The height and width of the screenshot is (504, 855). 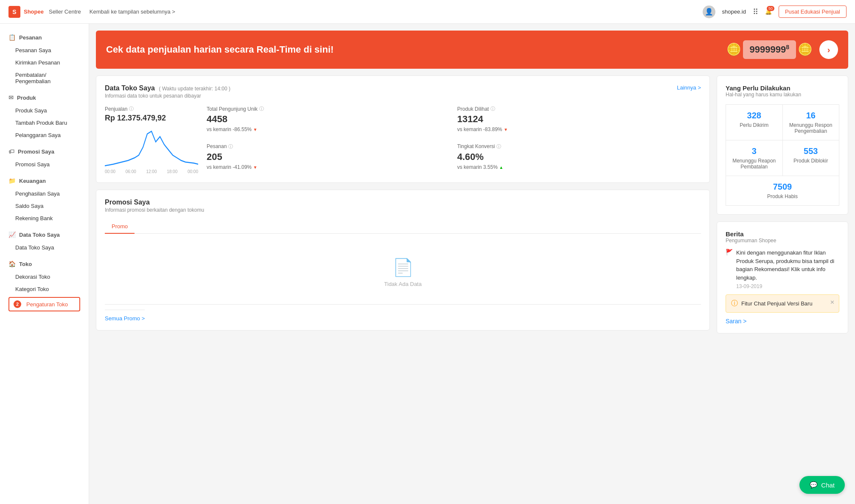 I want to click on sidebar-item-rekening: Rekening Bank, so click(x=44, y=218).